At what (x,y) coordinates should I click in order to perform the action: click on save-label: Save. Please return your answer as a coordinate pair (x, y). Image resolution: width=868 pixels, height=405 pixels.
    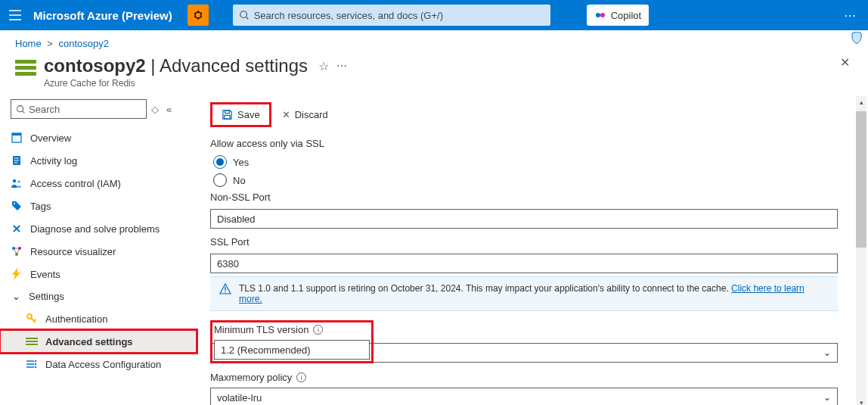
    Looking at the image, I should click on (249, 115).